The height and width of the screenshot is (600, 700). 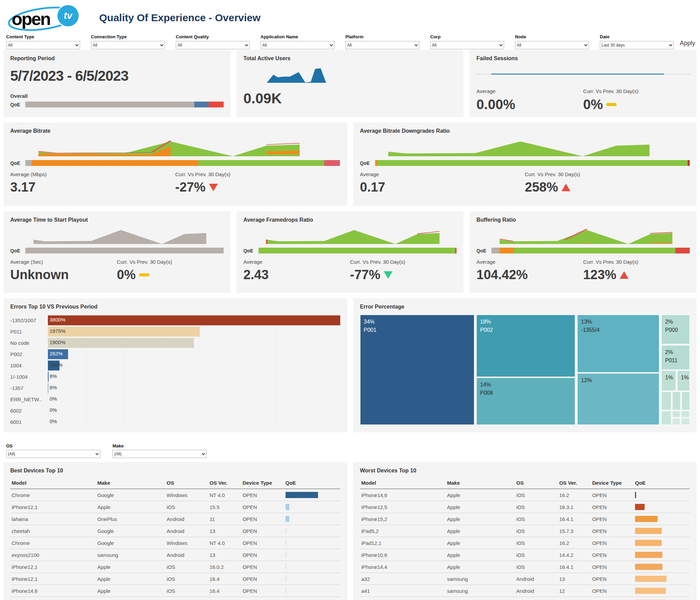 I want to click on error-bar-value: 0%, so click(x=53, y=399).